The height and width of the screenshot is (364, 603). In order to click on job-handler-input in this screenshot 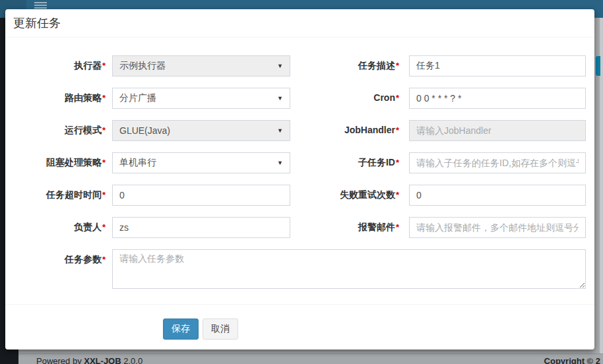, I will do `click(497, 131)`.